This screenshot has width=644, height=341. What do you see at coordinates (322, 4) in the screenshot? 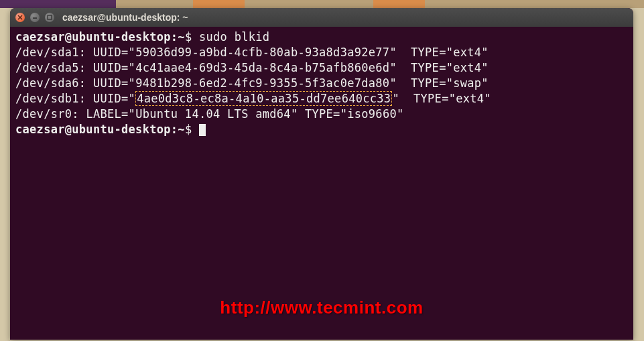
I see `desktop-background` at bounding box center [322, 4].